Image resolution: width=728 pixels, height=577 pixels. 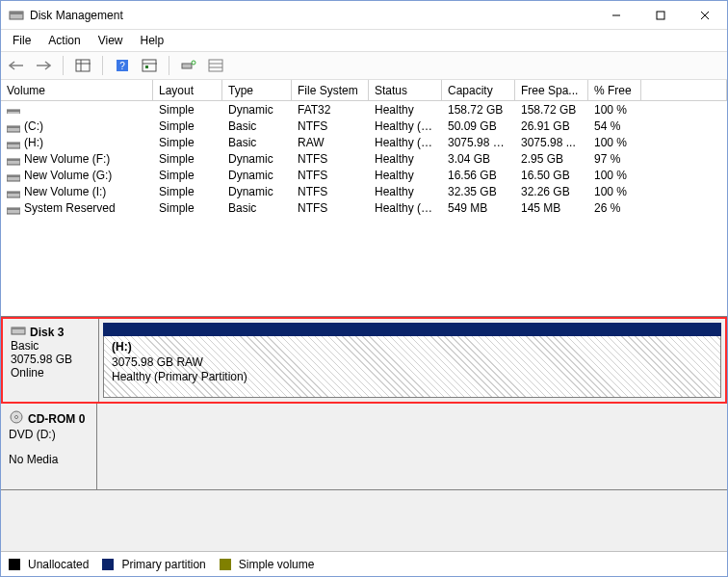 I want to click on minimize-button, so click(x=616, y=15).